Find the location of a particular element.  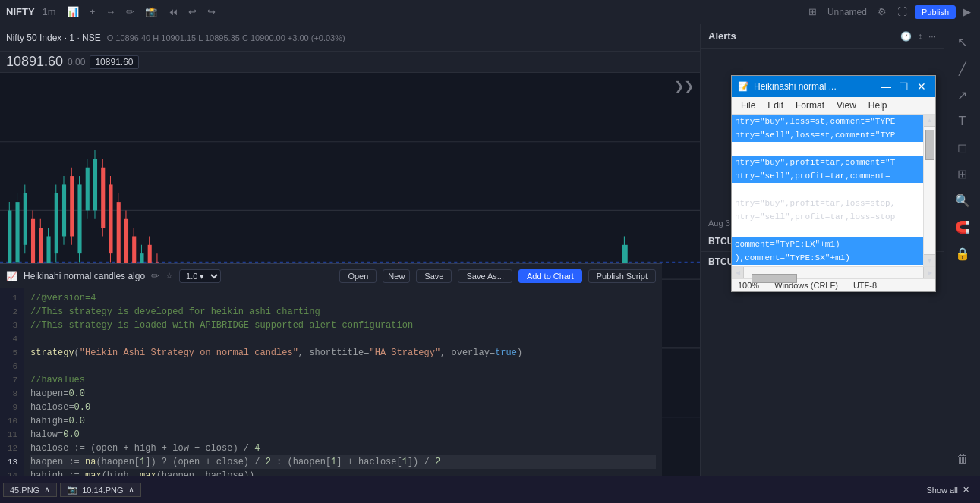

scroll-left-button: ◀ is located at coordinates (738, 273).